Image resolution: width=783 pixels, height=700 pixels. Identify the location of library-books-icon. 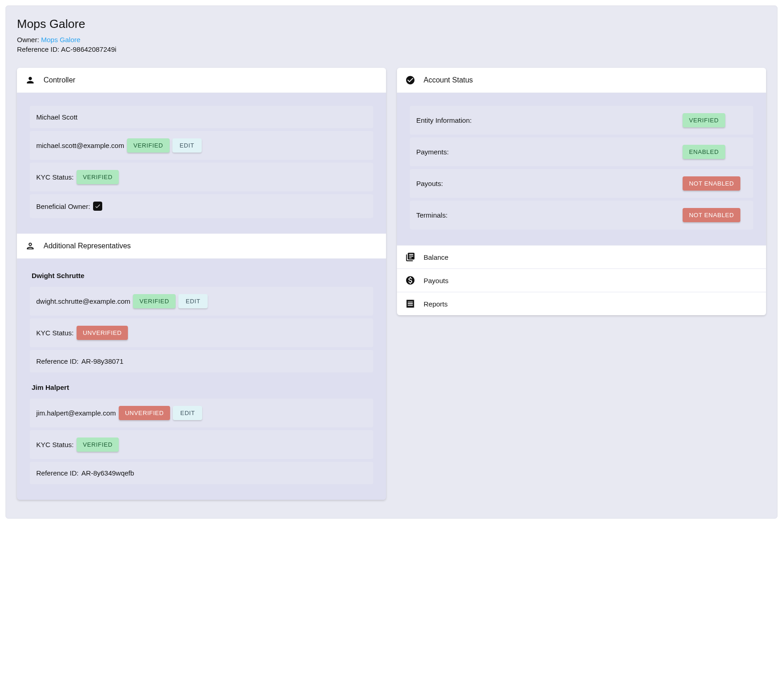
(410, 257).